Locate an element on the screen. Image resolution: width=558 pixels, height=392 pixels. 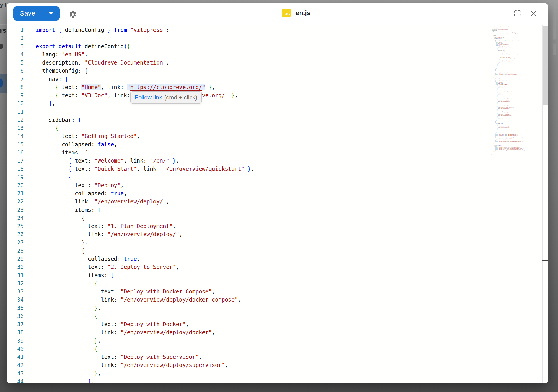
line-number: 21 is located at coordinates (15, 194).